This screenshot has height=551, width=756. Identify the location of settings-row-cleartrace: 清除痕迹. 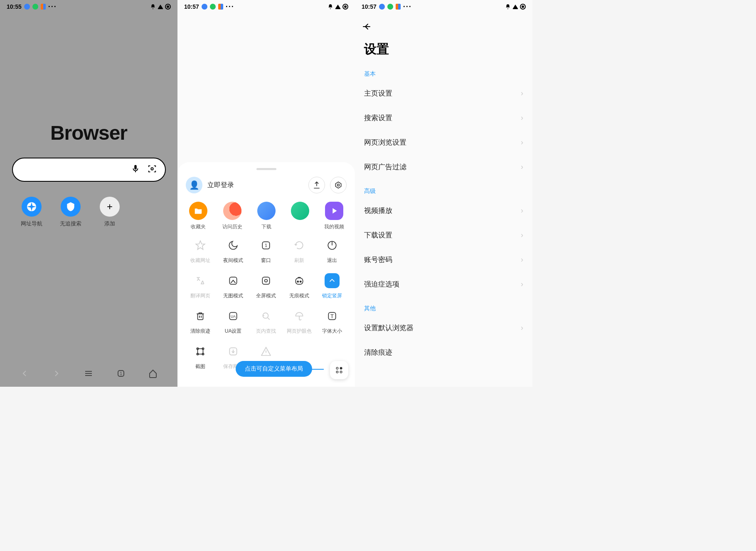
(444, 353).